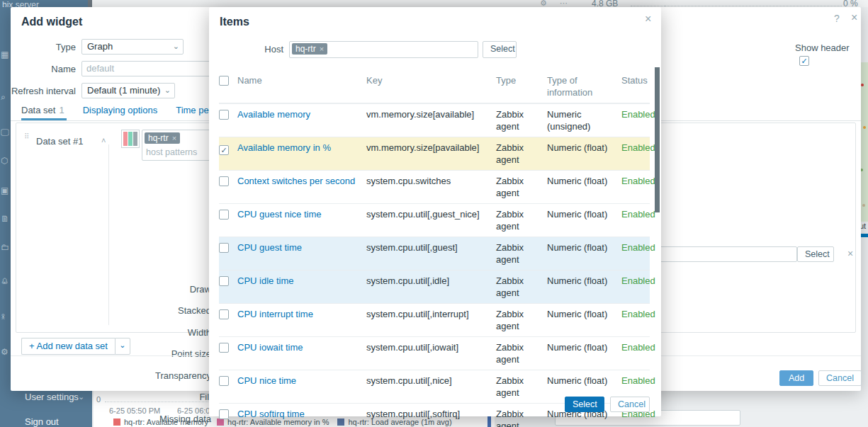  Describe the element at coordinates (158, 289) in the screenshot. I see `field-label-draw: Draw` at that location.